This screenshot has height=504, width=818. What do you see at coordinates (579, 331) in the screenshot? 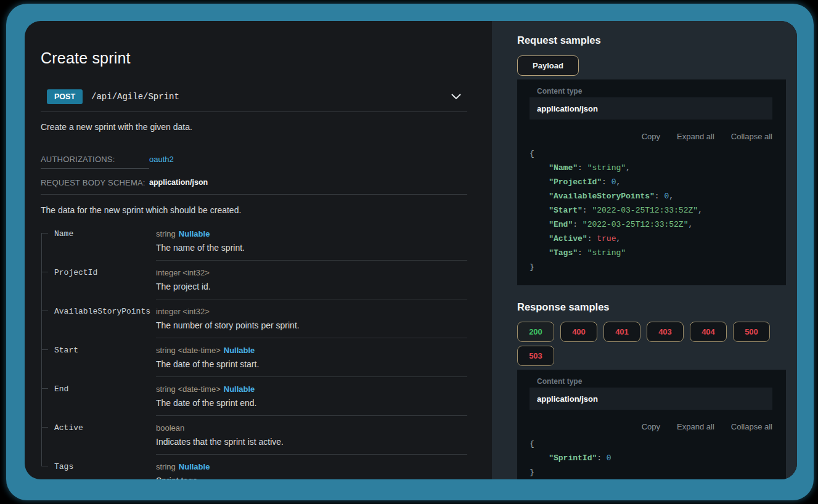
I see `status-tab-400: 400` at bounding box center [579, 331].